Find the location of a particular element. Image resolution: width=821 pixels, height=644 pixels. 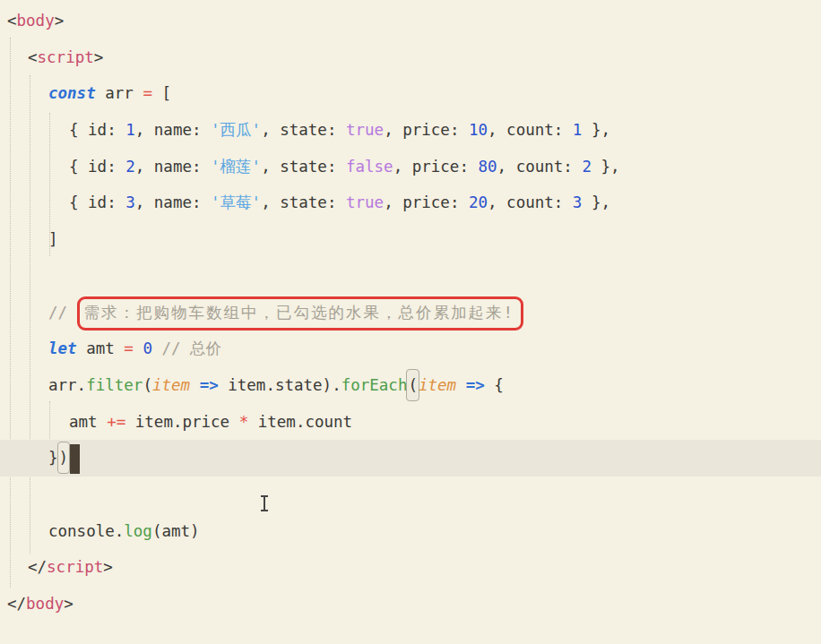

code-line: <script> is located at coordinates (410, 57).